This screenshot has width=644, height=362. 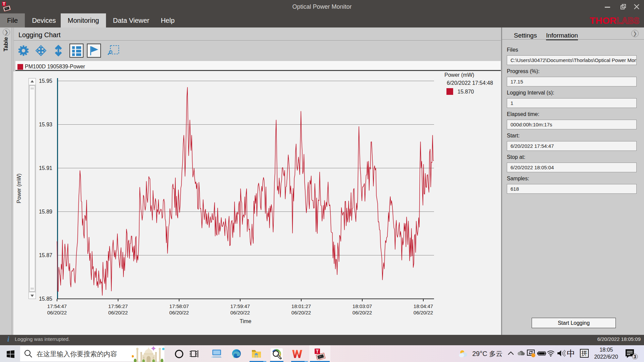 What do you see at coordinates (301, 306) in the screenshot?
I see `svg-text: 18:01:27` at bounding box center [301, 306].